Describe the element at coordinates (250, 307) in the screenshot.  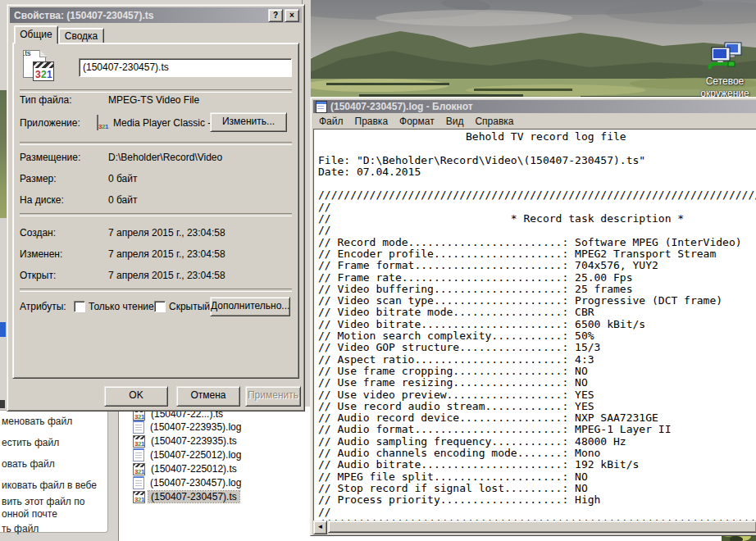
I see `advanced-button: Дополнительно...` at that location.